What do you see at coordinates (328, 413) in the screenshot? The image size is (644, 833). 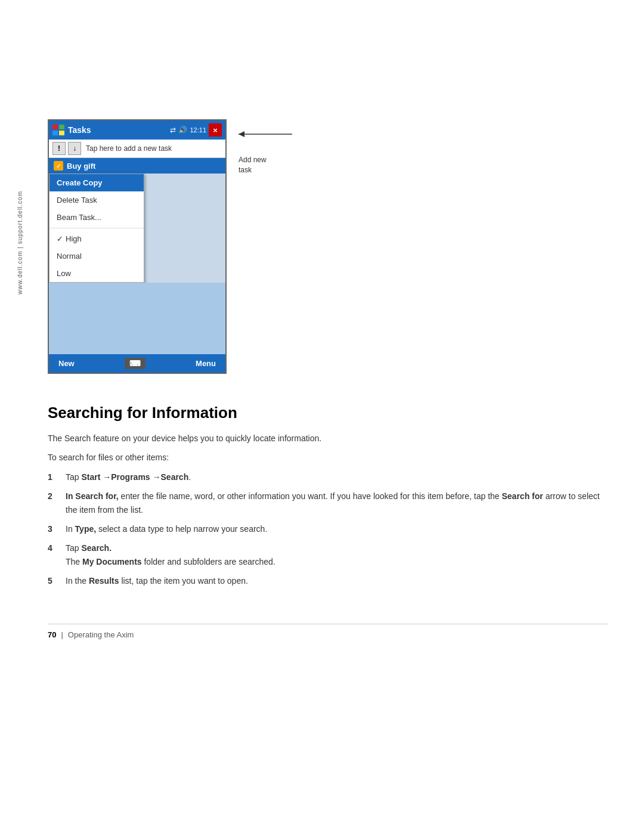 I see `section-heading: Searching for Information` at bounding box center [328, 413].